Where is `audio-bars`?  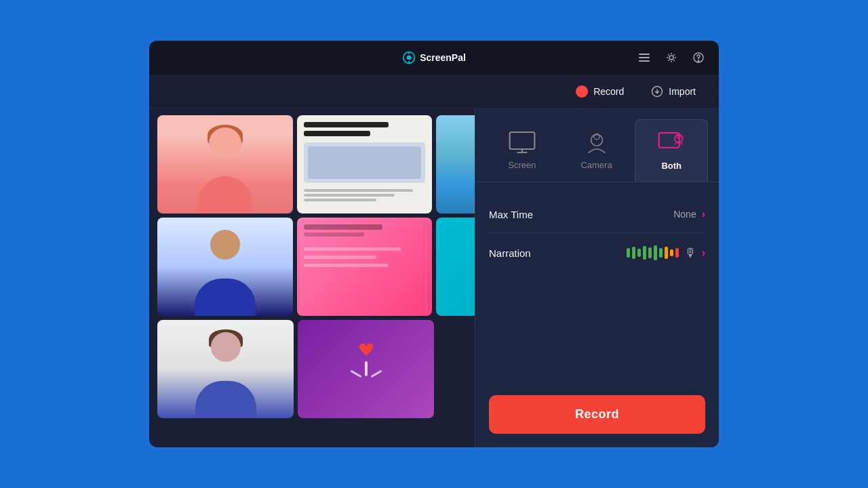
audio-bars is located at coordinates (652, 253).